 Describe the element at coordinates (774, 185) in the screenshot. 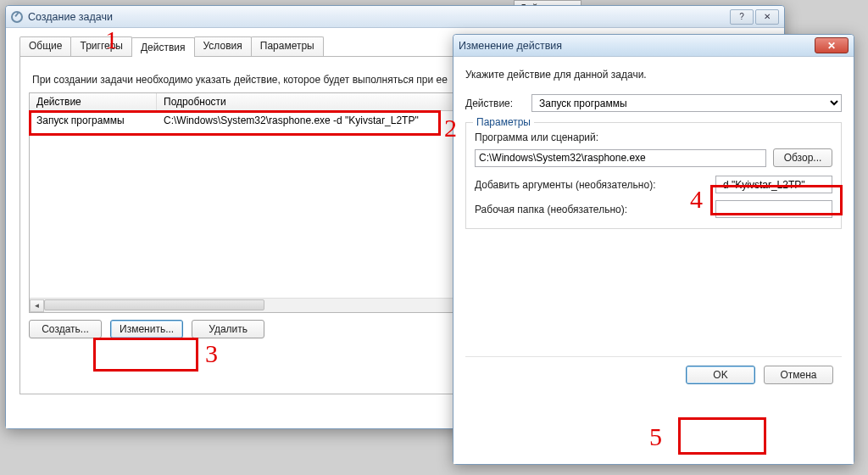

I see `arguments-input` at that location.